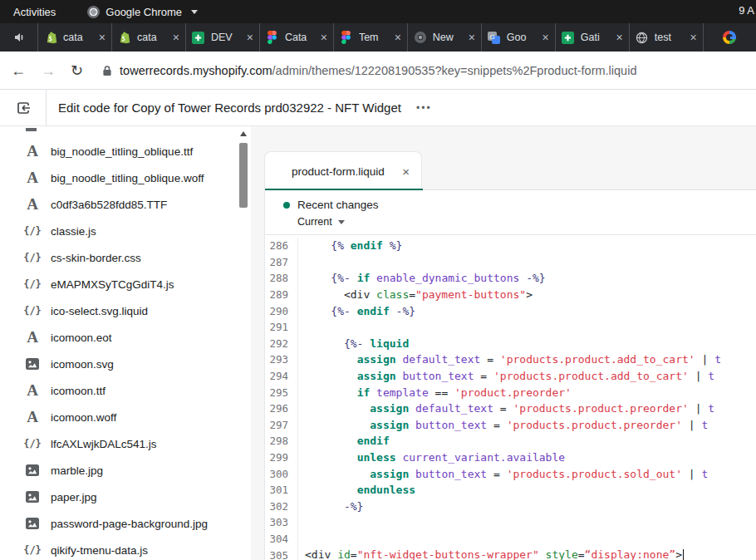  What do you see at coordinates (282, 360) in the screenshot?
I see `line-number: 293` at bounding box center [282, 360].